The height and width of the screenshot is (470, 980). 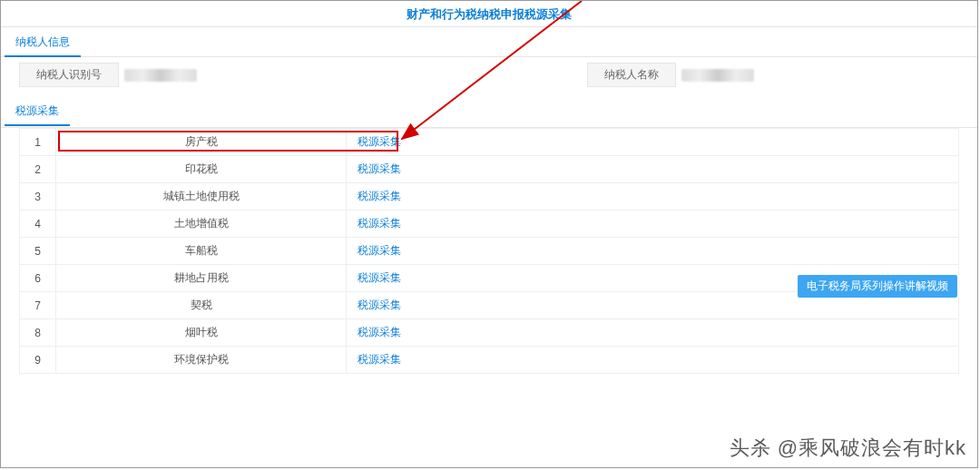 What do you see at coordinates (201, 224) in the screenshot?
I see `tax-name: 土地增值税` at bounding box center [201, 224].